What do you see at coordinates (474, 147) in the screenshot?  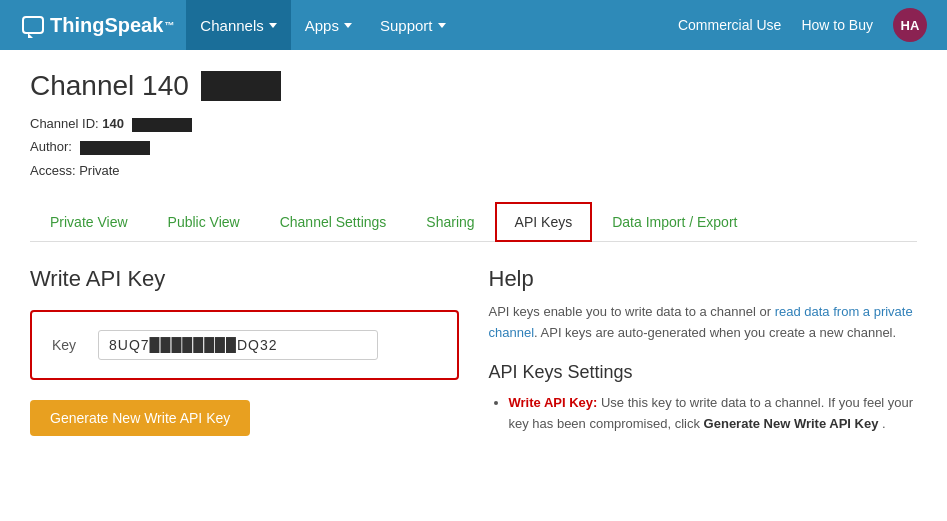 I see `channel-meta: Channel ID: 140 Author: Access: Private` at bounding box center [474, 147].